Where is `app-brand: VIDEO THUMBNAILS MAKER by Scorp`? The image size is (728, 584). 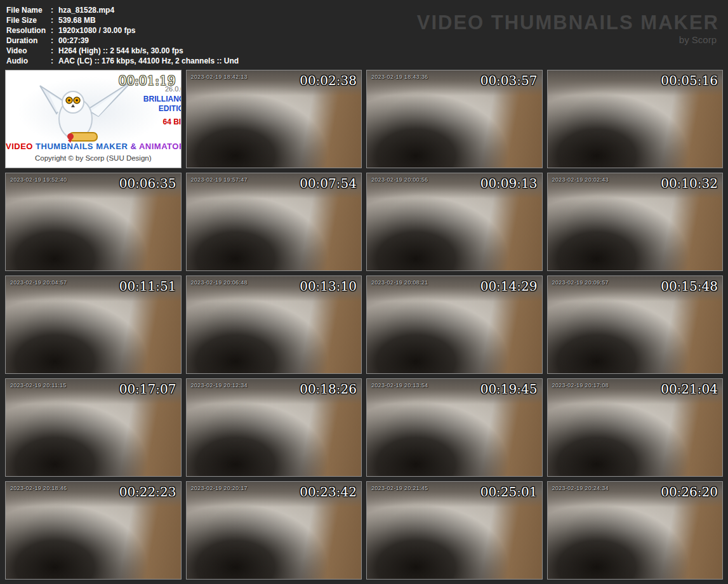
app-brand: VIDEO THUMBNAILS MAKER by Scorp is located at coordinates (568, 28).